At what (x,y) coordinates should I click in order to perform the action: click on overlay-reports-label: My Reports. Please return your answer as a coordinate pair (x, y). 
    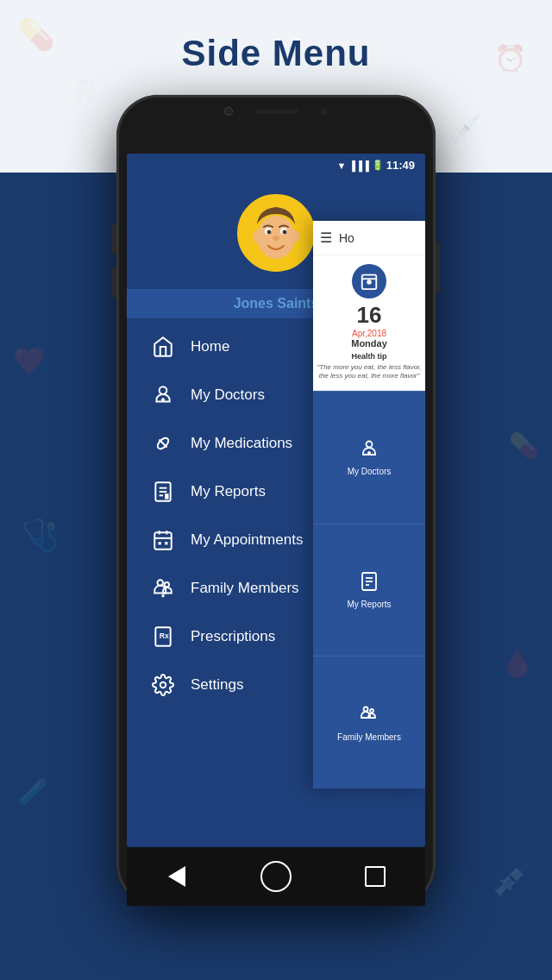
    Looking at the image, I should click on (369, 604).